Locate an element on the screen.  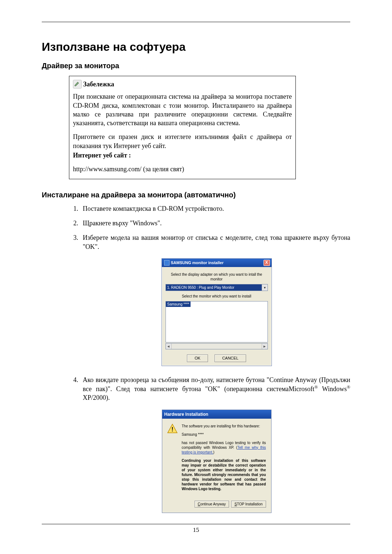
ok-button: OK is located at coordinates (197, 358).